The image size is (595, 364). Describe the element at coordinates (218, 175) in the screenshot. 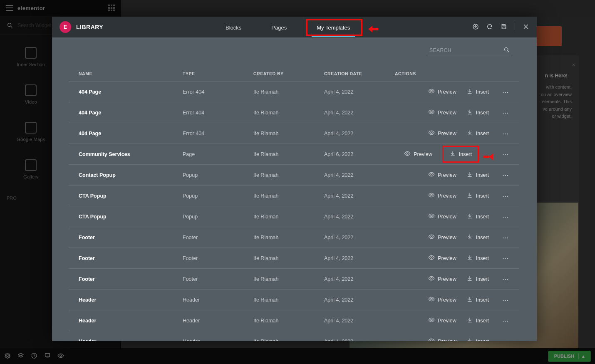

I see `cell-type: Popup` at that location.